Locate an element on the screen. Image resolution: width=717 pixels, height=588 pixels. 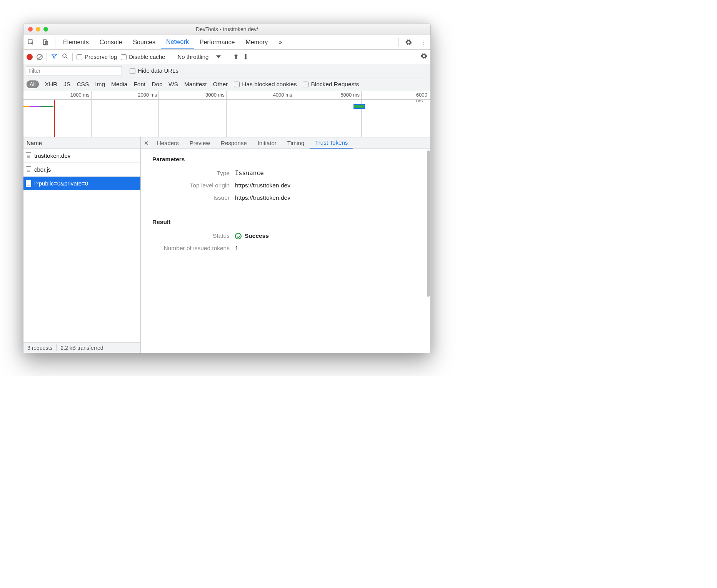
tab-sources: Sources is located at coordinates (144, 42).